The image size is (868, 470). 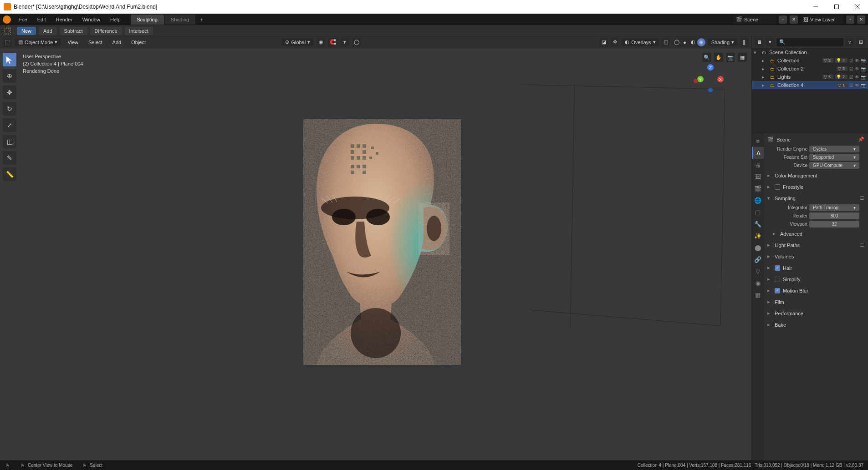 What do you see at coordinates (816, 234) in the screenshot?
I see `panel-advanced: ▸Advanced` at bounding box center [816, 234].